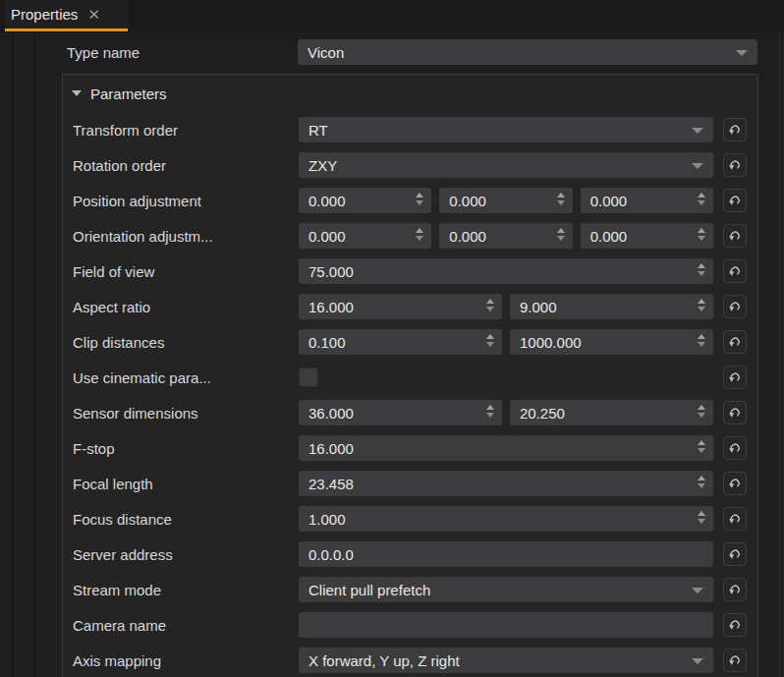 This screenshot has width=784, height=677. What do you see at coordinates (528, 52) in the screenshot?
I see `type-name-dropdown: Vicon` at bounding box center [528, 52].